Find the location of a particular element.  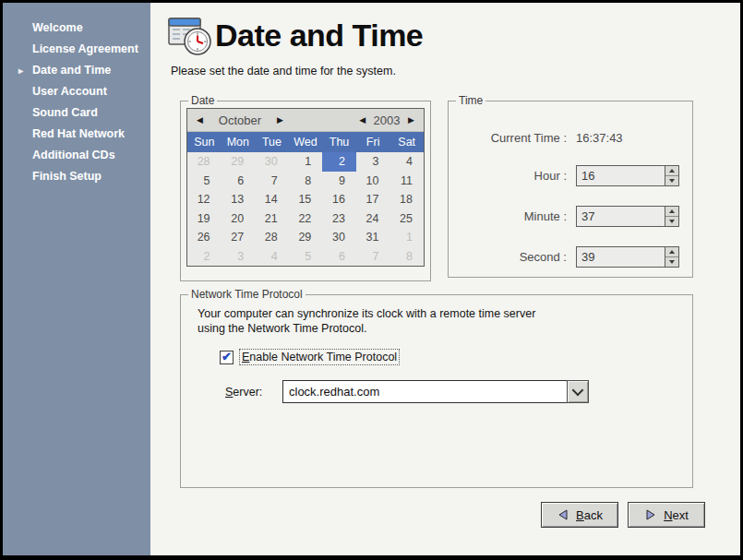

calendar-day-selected: 2 is located at coordinates (340, 162).